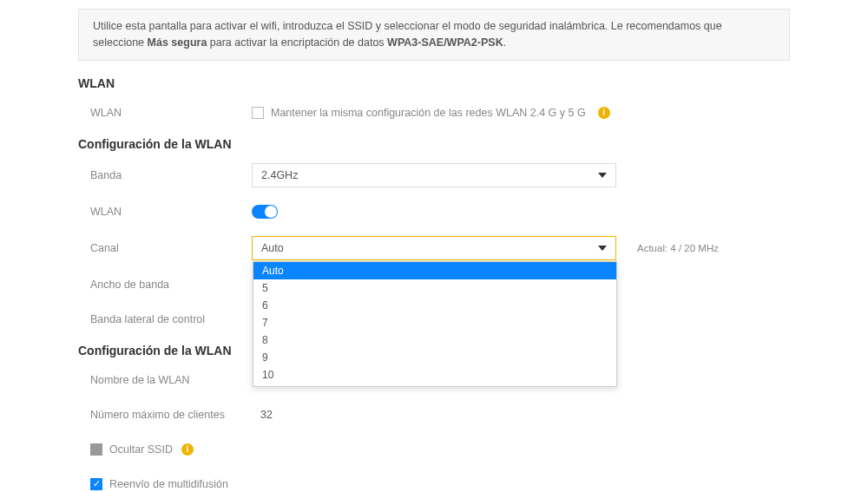 The height and width of the screenshot is (492, 868). I want to click on dropdown-option: 5, so click(435, 288).